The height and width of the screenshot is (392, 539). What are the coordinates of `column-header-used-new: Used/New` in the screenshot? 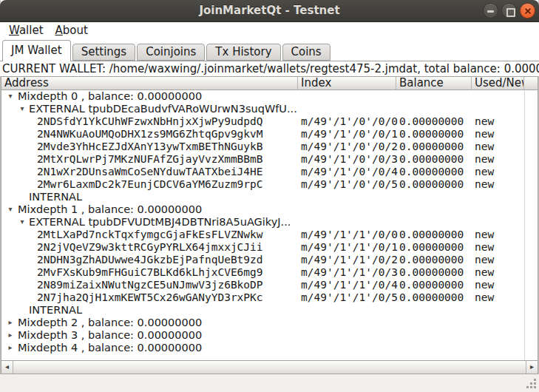 It's located at (498, 83).